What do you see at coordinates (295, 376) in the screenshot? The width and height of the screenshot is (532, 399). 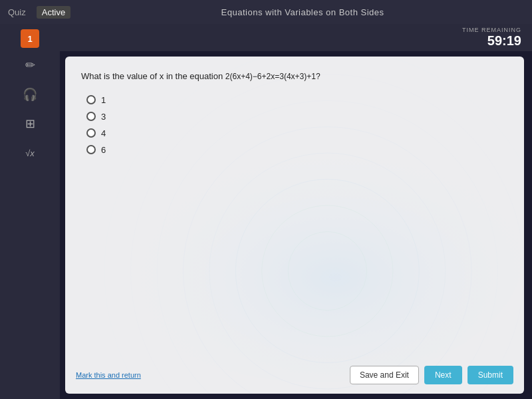 I see `quiz-bottom: Mark this and return Save and Exit Next …` at bounding box center [295, 376].